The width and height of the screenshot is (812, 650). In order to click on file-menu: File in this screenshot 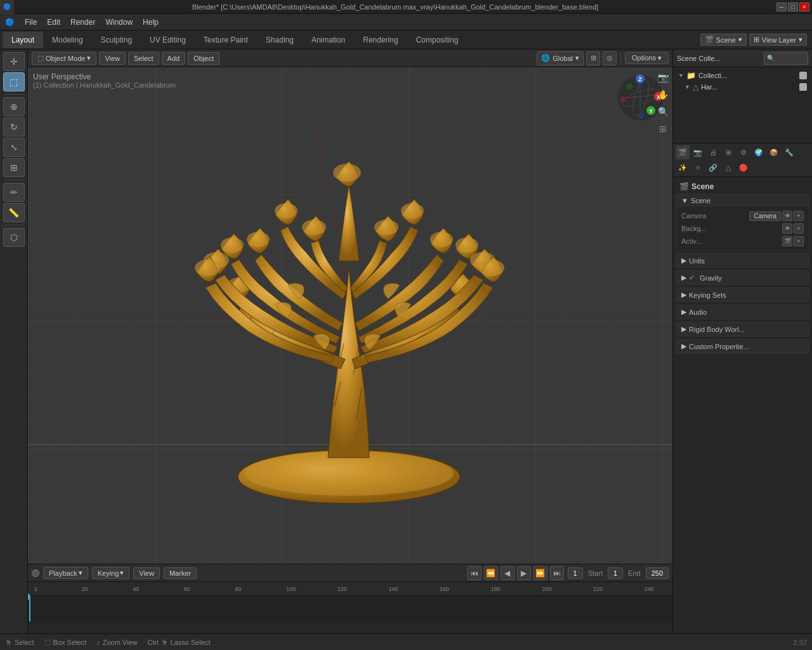, I will do `click(30, 22)`.